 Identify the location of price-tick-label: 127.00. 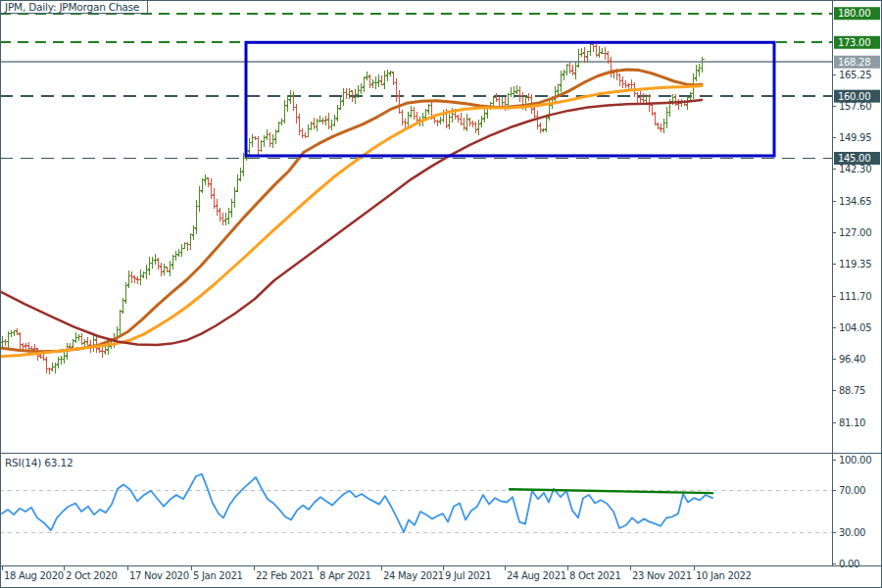
(855, 233).